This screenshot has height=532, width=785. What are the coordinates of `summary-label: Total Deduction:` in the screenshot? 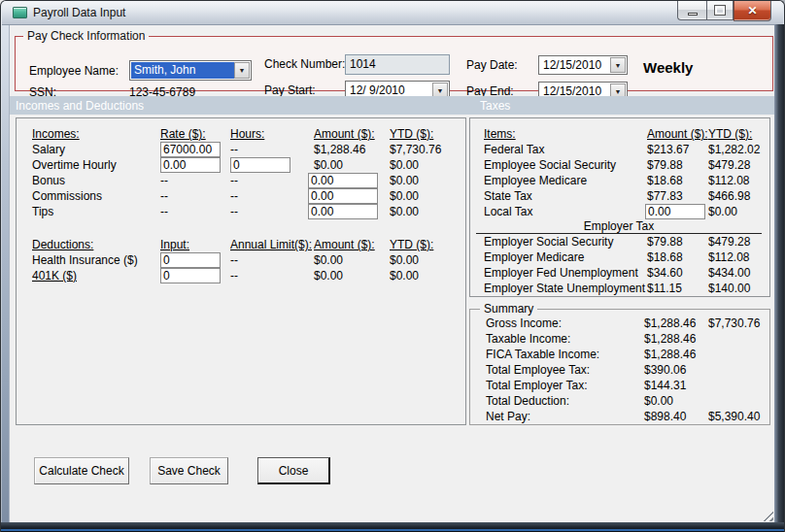 It's located at (565, 401).